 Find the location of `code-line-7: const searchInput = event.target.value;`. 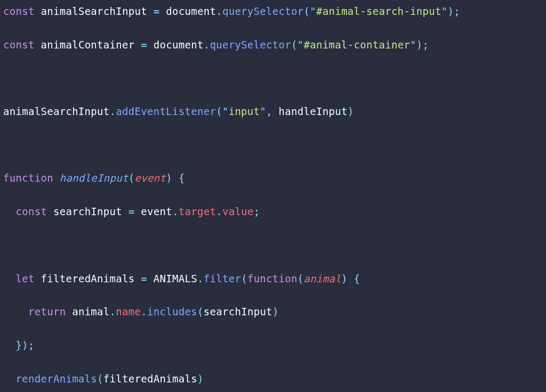

code-line-7: const searchInput = event.target.value; is located at coordinates (275, 212).